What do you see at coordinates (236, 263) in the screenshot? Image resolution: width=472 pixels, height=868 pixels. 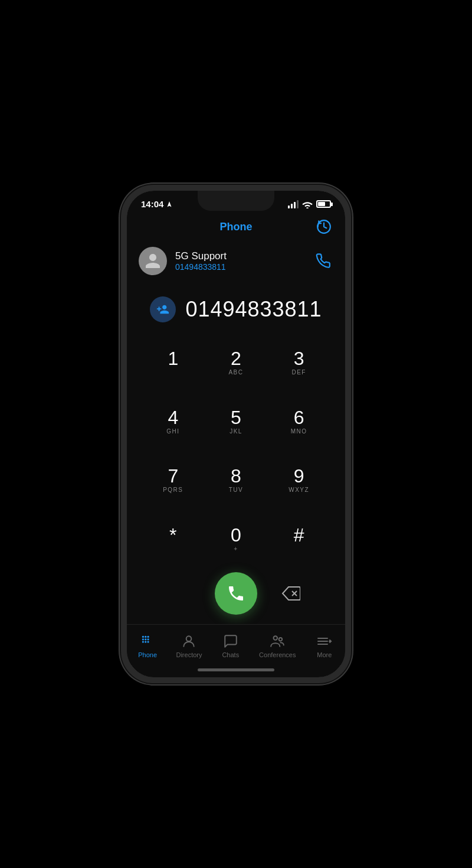 I see `contact-row: 5G Support 01494833811` at bounding box center [236, 263].